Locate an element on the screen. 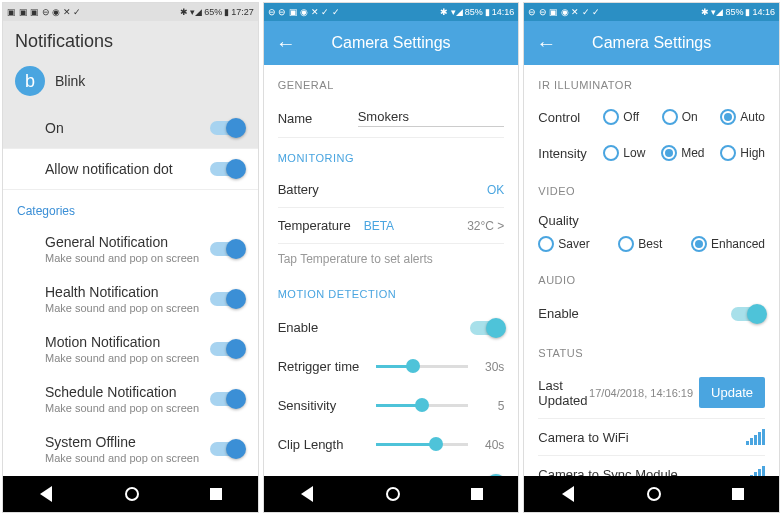  clip-row: Clip Length 40s is located at coordinates (392, 444).